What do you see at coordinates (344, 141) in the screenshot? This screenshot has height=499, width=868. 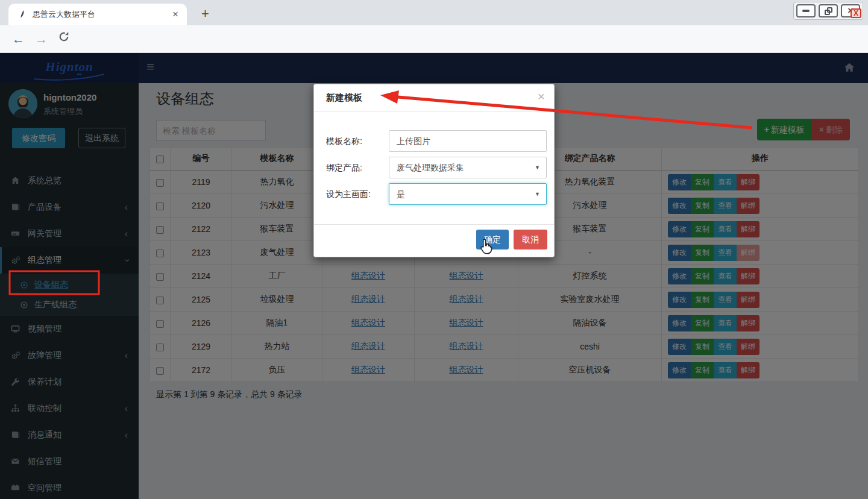 I see `field-label: 模板名称:` at bounding box center [344, 141].